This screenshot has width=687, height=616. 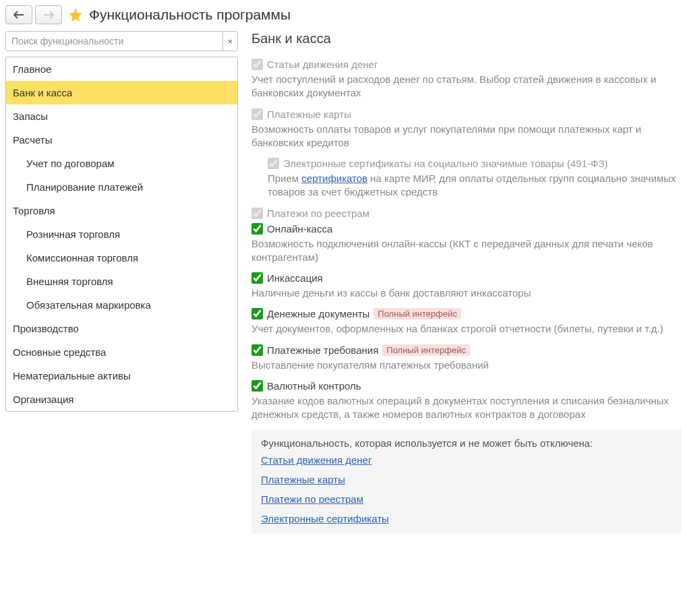 I want to click on option-row: Статьи движения денег, so click(x=467, y=65).